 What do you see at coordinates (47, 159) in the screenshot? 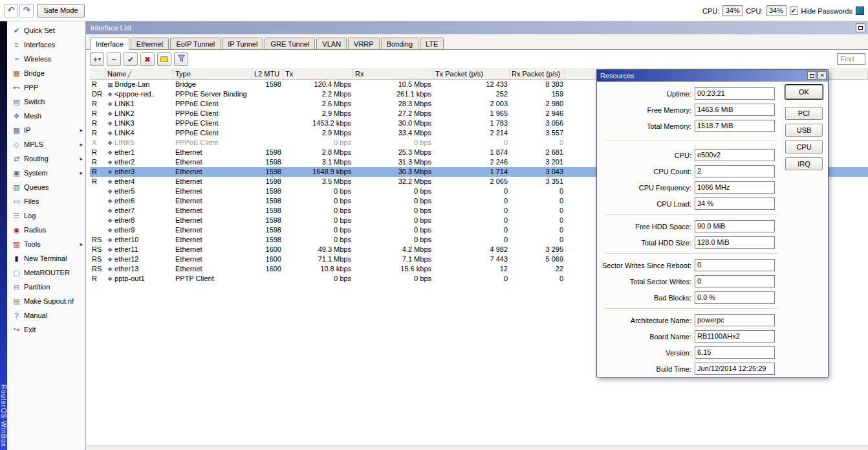
I see `sidebar-item-routing: ⇄Routing▸` at bounding box center [47, 159].